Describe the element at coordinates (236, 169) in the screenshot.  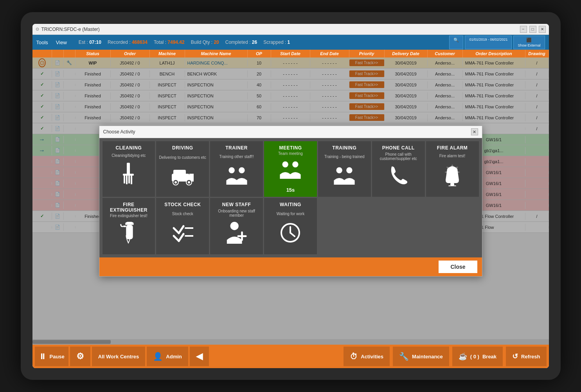
I see `activity-trainer: TRAINER Training other staff!!` at that location.